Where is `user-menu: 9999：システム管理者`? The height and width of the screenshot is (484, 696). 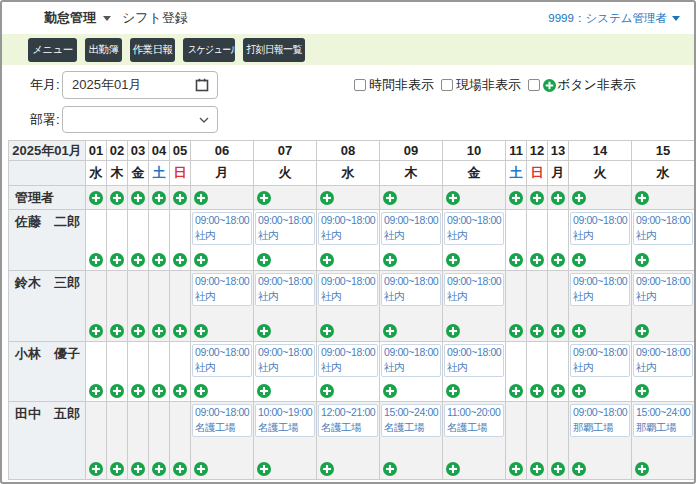 user-menu: 9999：システム管理者 is located at coordinates (614, 18).